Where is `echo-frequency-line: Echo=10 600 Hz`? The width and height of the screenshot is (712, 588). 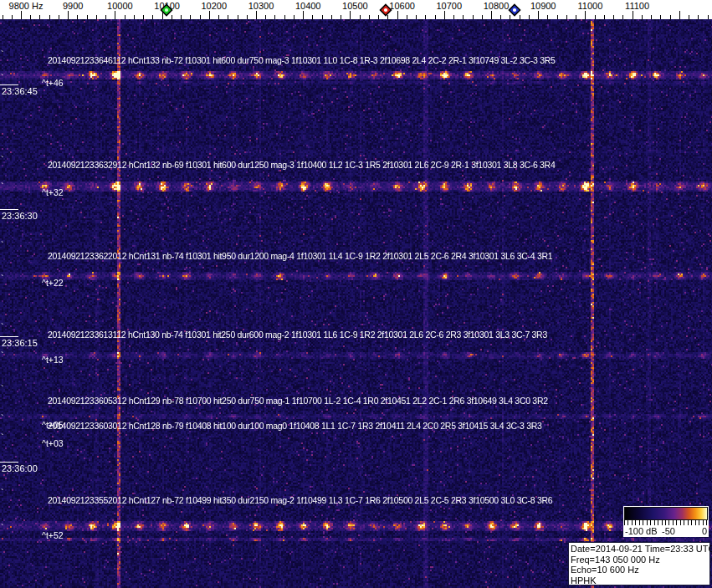
echo-frequency-line: Echo=10 600 Hz is located at coordinates (639, 570).